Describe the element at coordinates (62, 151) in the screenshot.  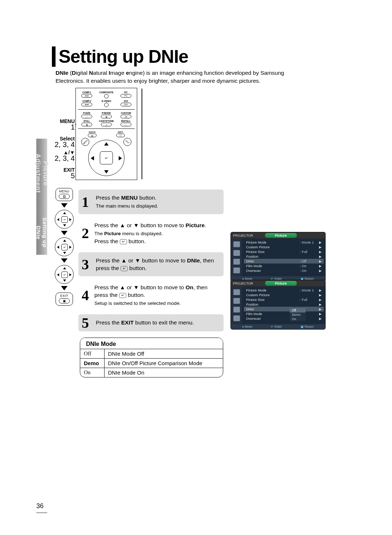
I see `remote-step-labels: MENU 1 Select 2, 3, 4 ▲/▼ 2, 3, 4 EXIT 5` at that location.